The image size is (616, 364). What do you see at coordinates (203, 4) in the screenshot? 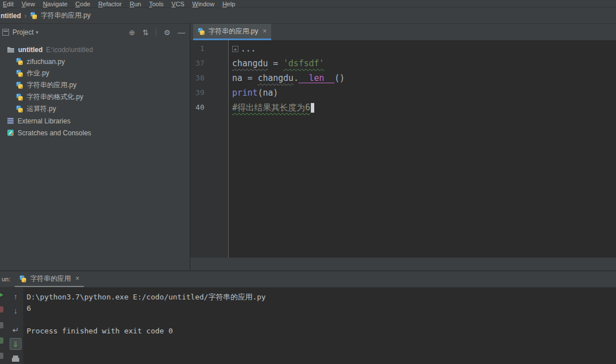
I see `menu-item-window: Window` at bounding box center [203, 4].